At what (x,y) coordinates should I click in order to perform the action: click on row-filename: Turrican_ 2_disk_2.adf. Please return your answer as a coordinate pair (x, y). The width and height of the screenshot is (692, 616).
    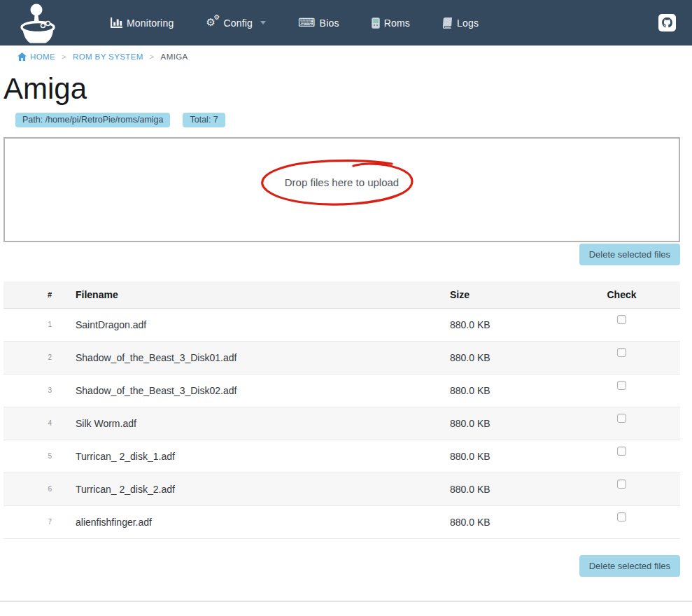
    Looking at the image, I should click on (255, 489).